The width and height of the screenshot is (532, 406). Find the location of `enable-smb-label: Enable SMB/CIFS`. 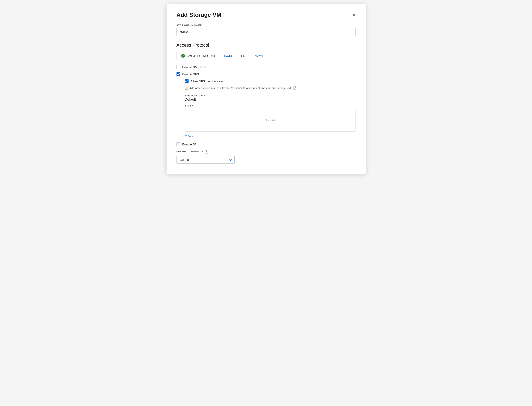

enable-smb-label: Enable SMB/CIFS is located at coordinates (195, 67).